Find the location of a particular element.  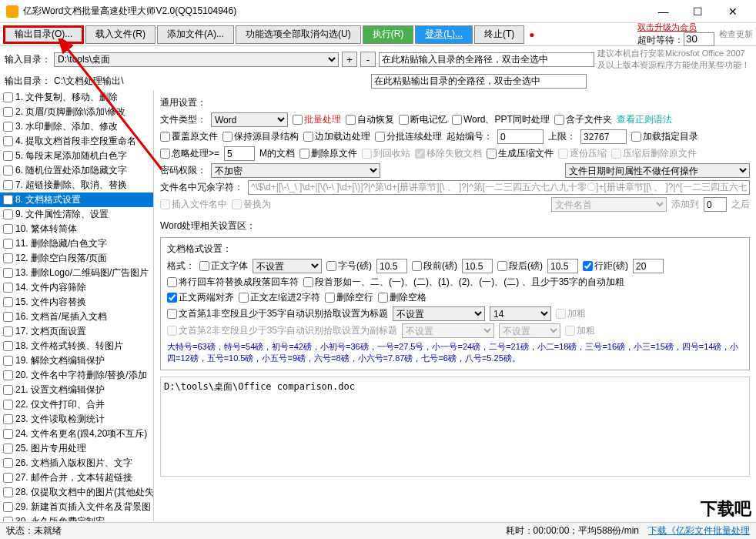

sidebar-item-9: 9. 文件属性清除、设置 is located at coordinates (77, 214).